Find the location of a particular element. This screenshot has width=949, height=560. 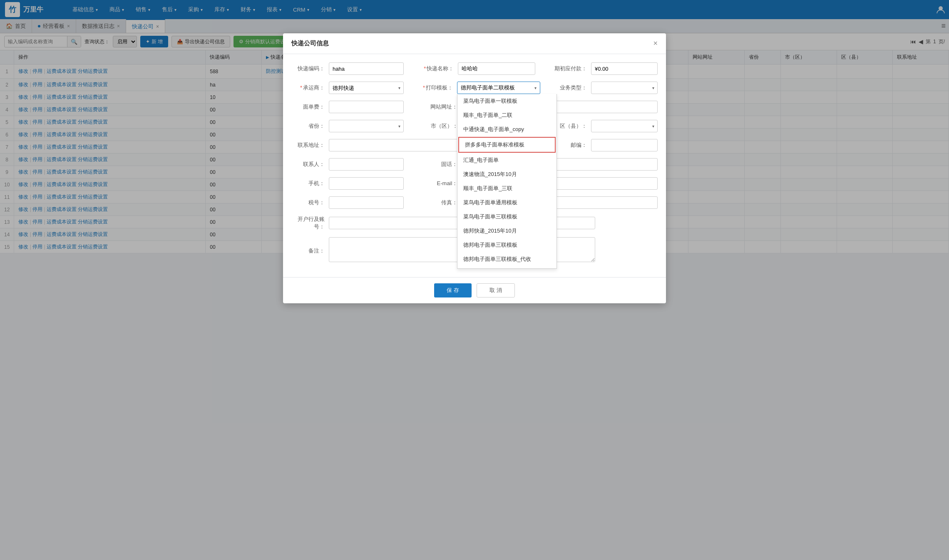

print-template-menu: 菜鸟电子面单一联模板顺丰_电子面单_二联中通快递_电子面单_copy拼多多电子面… is located at coordinates (507, 174).